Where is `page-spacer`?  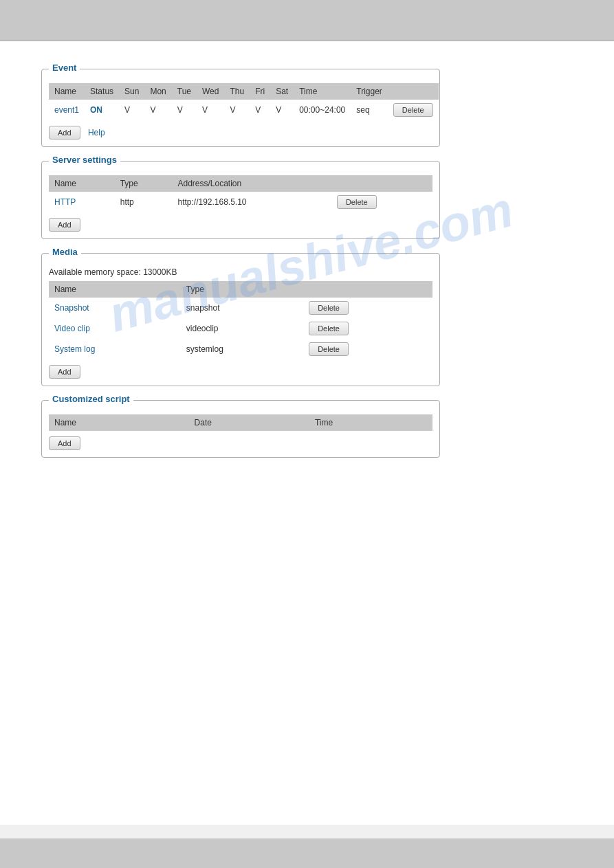 page-spacer is located at coordinates (307, 540).